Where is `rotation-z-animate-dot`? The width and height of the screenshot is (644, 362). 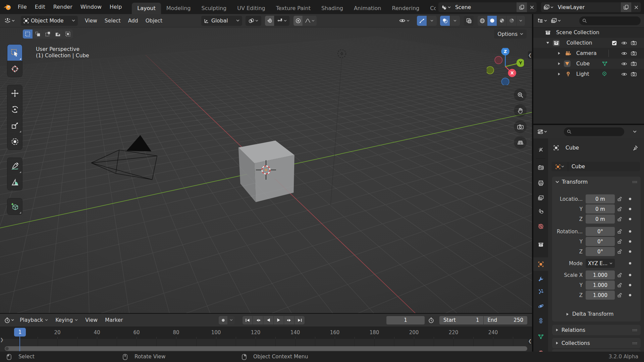 rotation-z-animate-dot is located at coordinates (630, 251).